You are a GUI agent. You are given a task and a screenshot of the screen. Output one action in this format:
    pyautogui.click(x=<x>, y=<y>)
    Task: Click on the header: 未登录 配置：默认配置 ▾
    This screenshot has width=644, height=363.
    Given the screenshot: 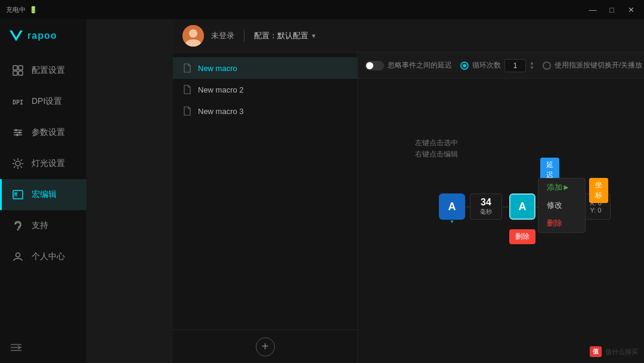 What is the action you would take?
    pyautogui.click(x=408, y=36)
    